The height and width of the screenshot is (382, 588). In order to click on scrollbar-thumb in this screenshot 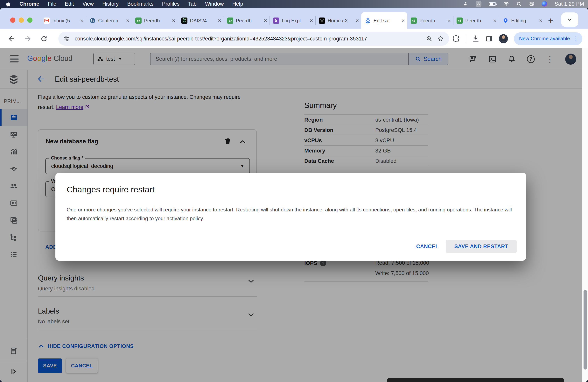, I will do `click(585, 330)`.